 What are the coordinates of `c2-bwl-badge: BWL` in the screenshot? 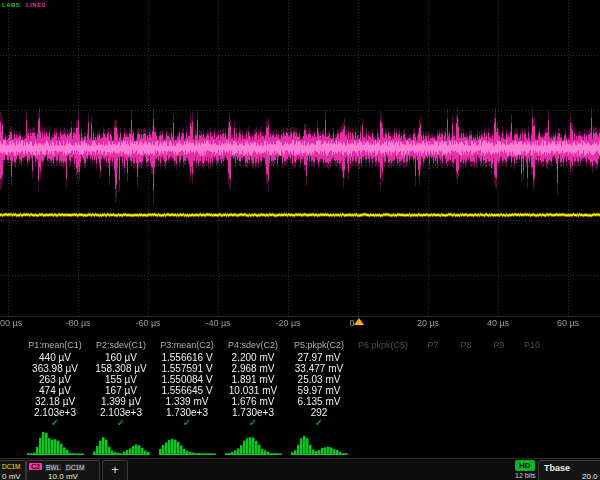 It's located at (53, 468).